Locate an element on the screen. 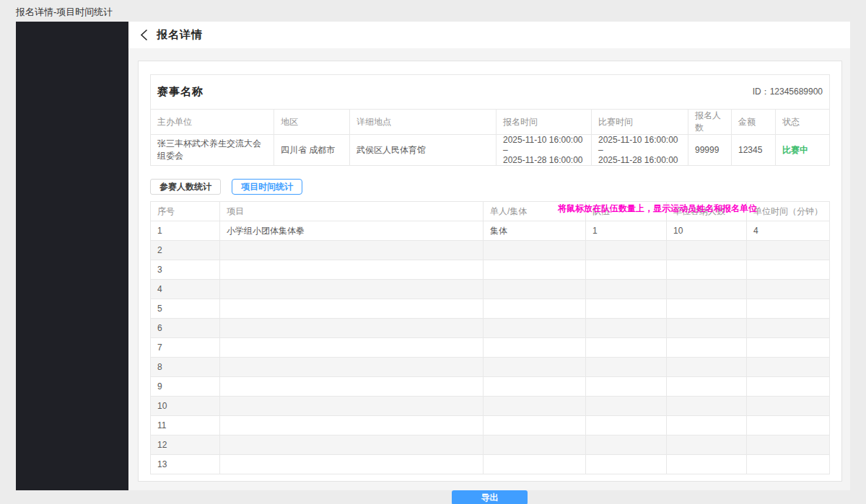  project-table-row: 6 is located at coordinates (491, 329).